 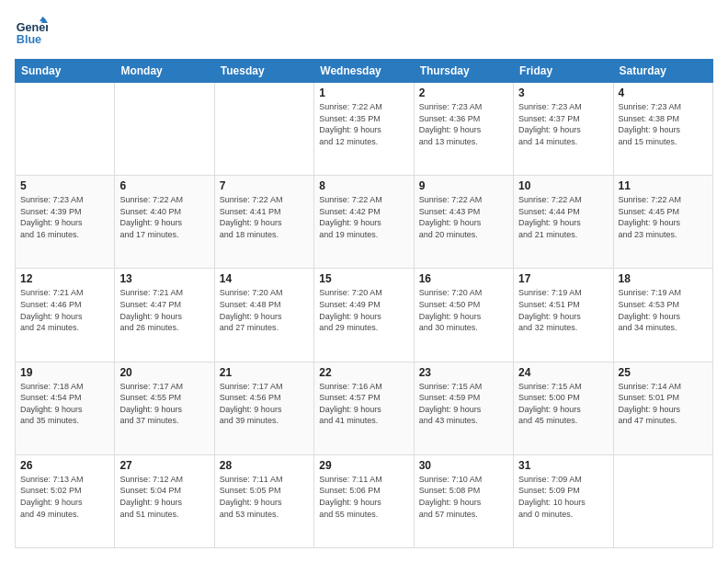 I want to click on day-info: Sunrise: 7:19 AM Sunset: 4:51 PM Dayligh…, so click(x=563, y=310).